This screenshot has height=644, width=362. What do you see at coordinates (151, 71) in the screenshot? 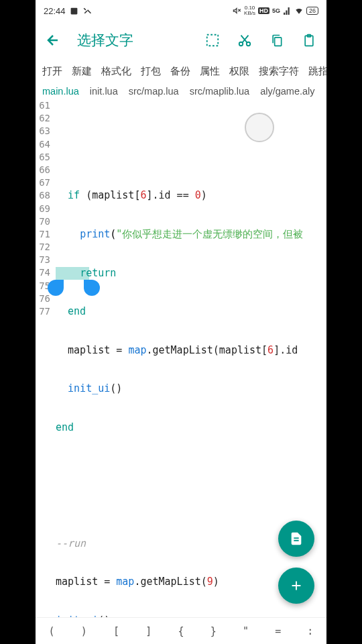
I see `toolbar-pack: 打包` at bounding box center [151, 71].